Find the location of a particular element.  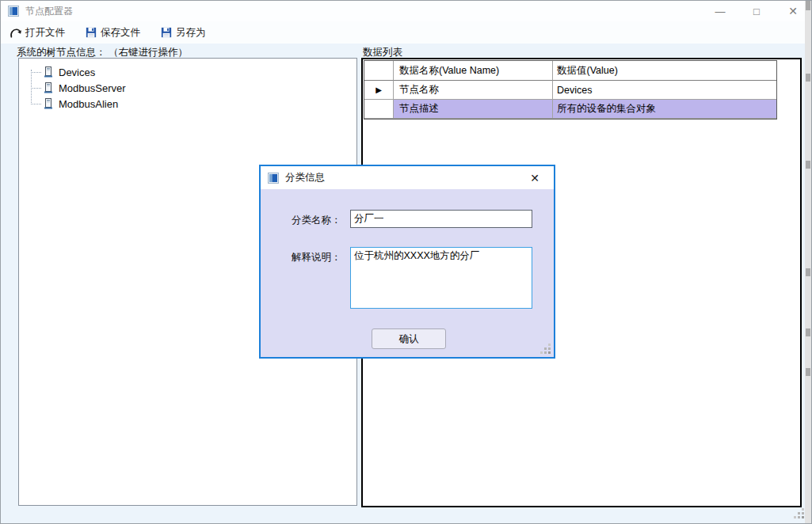

column-header-value-name: 数据名称(Value Name) is located at coordinates (474, 71).